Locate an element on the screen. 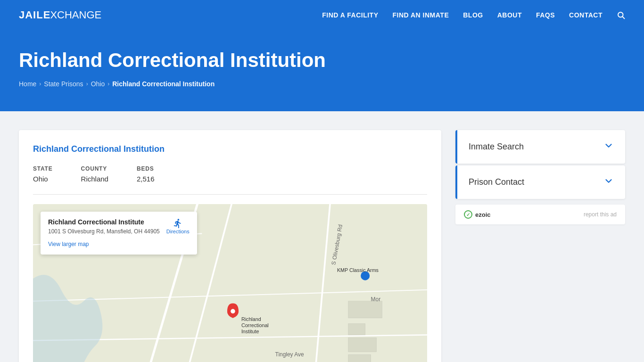  prison-contact-header: Prison Contact is located at coordinates (540, 182).